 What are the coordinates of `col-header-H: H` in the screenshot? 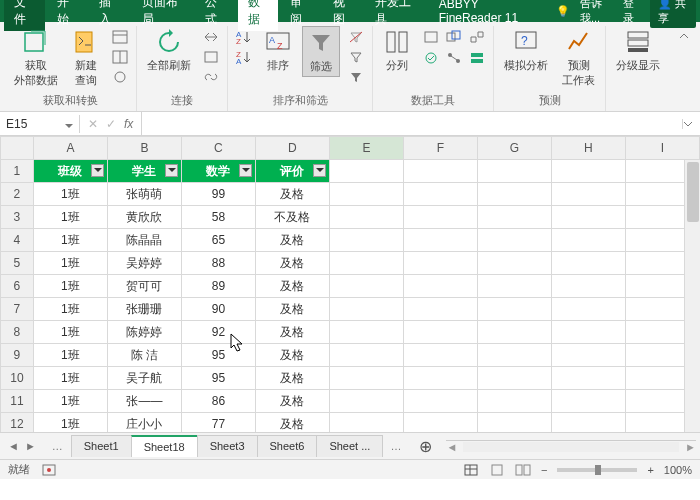 It's located at (588, 148).